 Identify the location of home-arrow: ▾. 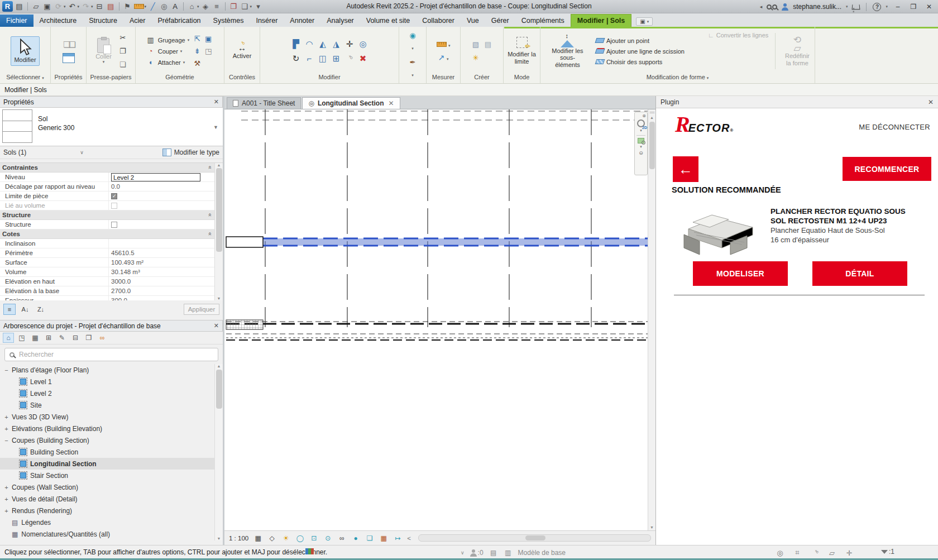
(198, 7).